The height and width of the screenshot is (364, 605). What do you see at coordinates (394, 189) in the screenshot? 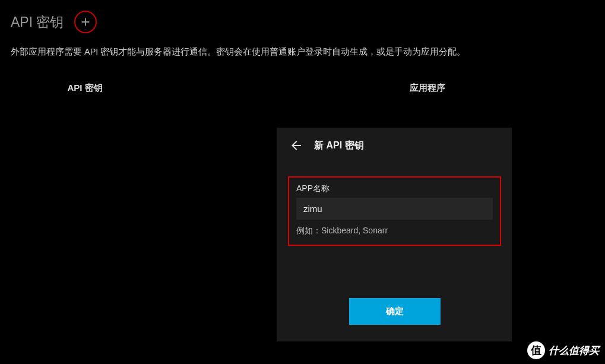
I see `app-name-label: APP名称` at bounding box center [394, 189].